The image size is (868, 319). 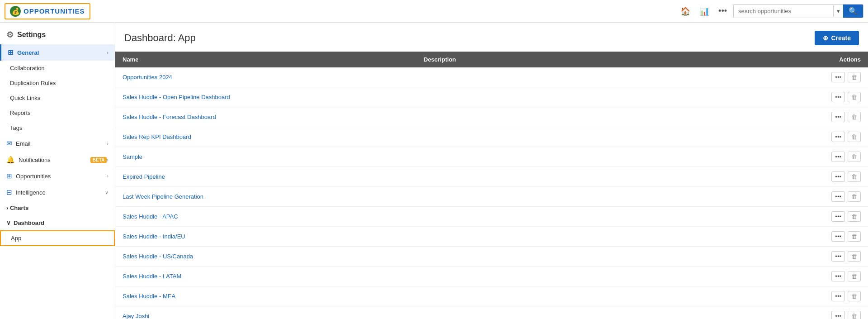 What do you see at coordinates (266, 157) in the screenshot?
I see `row-name: Sample` at bounding box center [266, 157].